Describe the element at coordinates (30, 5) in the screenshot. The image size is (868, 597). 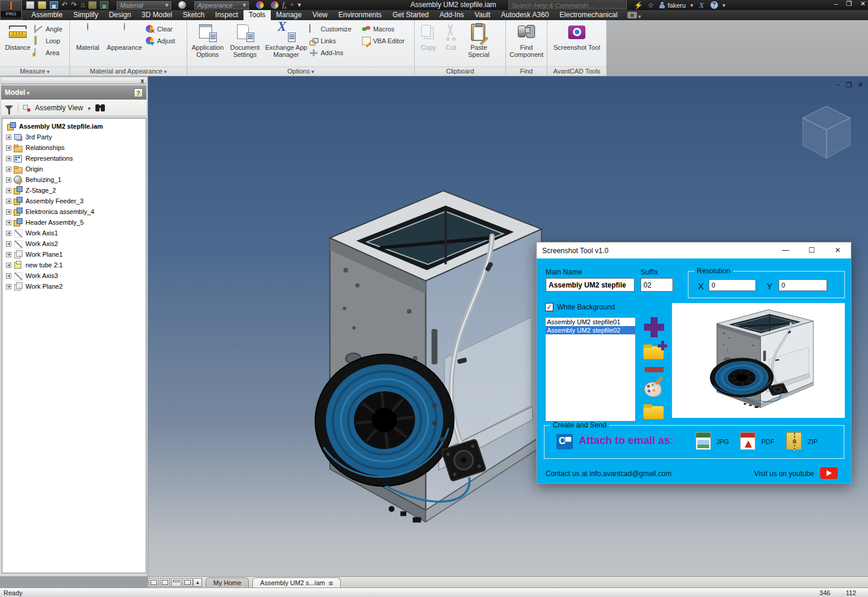
I see `new-file-icon` at that location.